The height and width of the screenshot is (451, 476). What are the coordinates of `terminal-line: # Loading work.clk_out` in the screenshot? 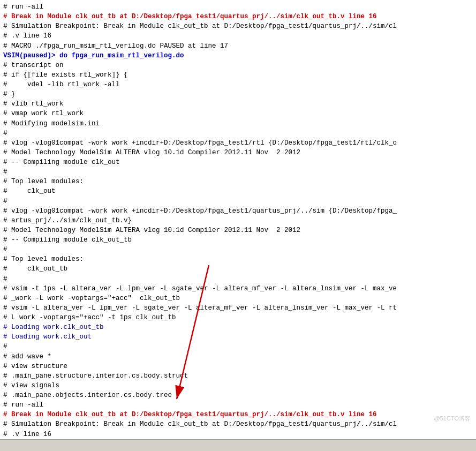 It's located at (238, 337).